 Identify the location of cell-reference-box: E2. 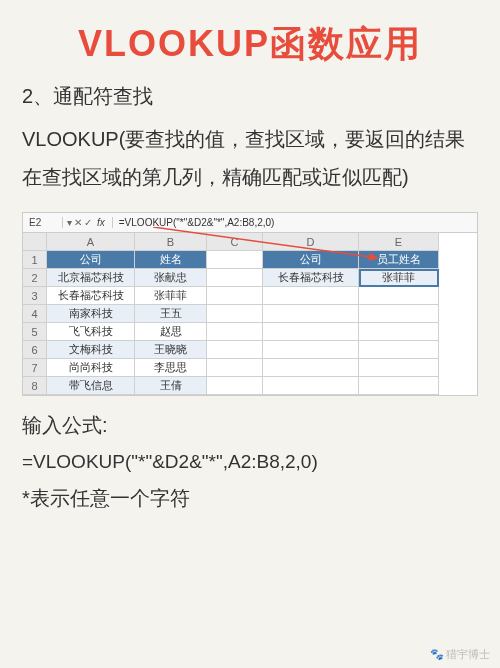
(43, 222).